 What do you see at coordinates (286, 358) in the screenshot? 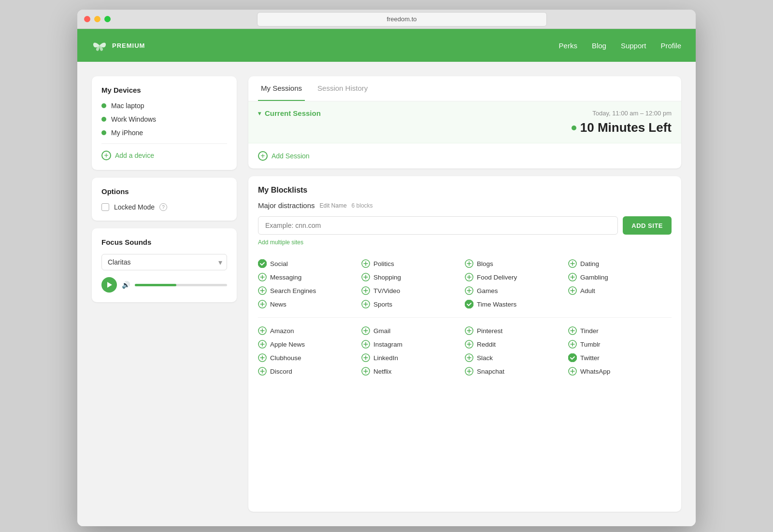
I see `site-label: Clubhouse` at bounding box center [286, 358].